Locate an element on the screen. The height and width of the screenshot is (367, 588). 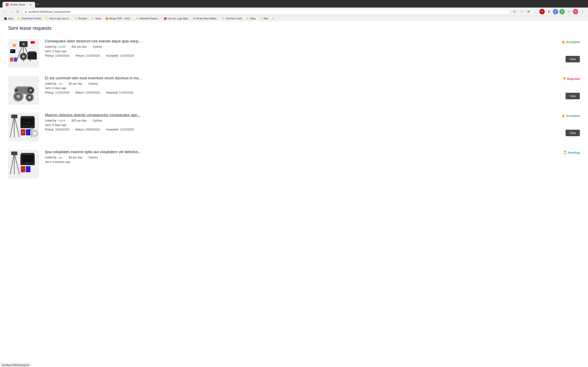
address-bar: 🔒 localhost:3000/lease_requests/sent is located at coordinates (266, 12).